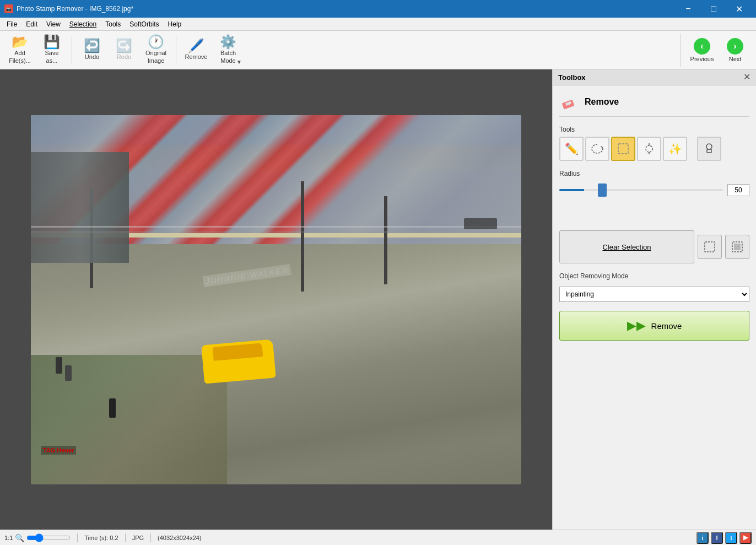 This screenshot has height=545, width=756. What do you see at coordinates (641, 190) in the screenshot?
I see `radius-slider-container` at bounding box center [641, 190].